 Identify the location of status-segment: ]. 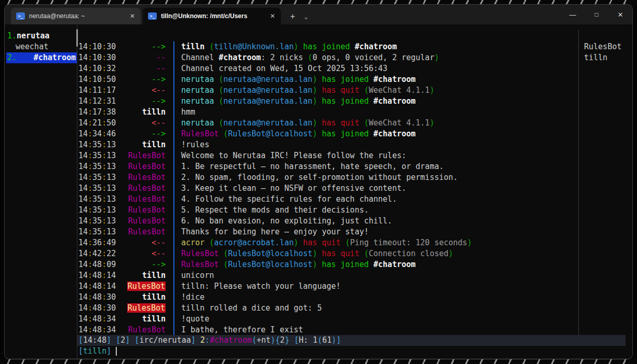
(196, 340).